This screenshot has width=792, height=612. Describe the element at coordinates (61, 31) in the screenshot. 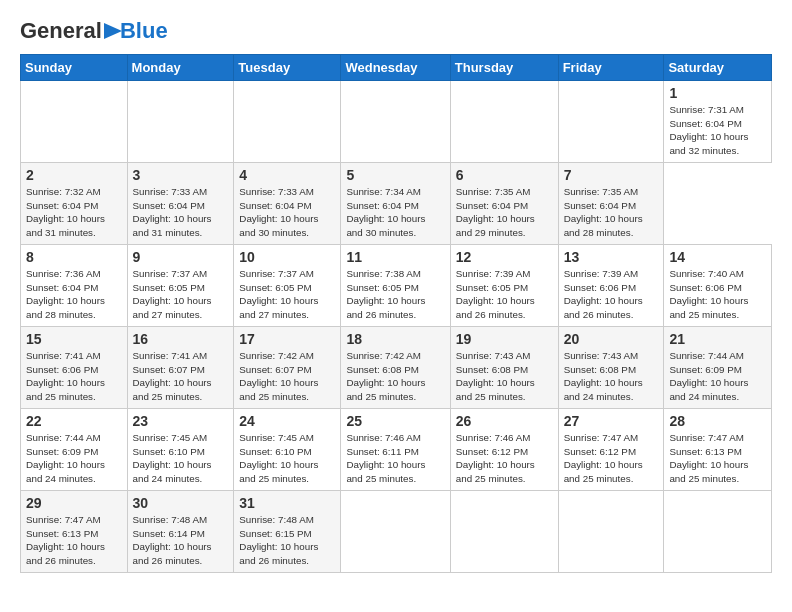

I see `logo-general: General` at that location.